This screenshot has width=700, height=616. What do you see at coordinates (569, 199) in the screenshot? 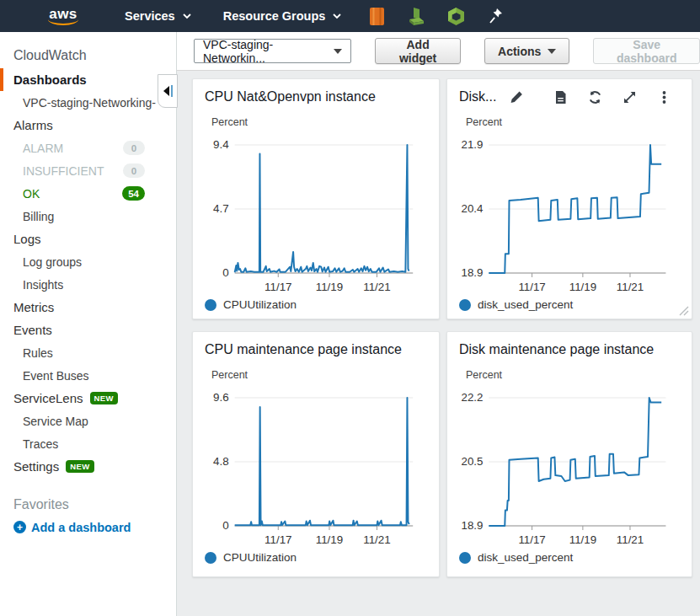
I see `widget-disk: Disk...` at bounding box center [569, 199].